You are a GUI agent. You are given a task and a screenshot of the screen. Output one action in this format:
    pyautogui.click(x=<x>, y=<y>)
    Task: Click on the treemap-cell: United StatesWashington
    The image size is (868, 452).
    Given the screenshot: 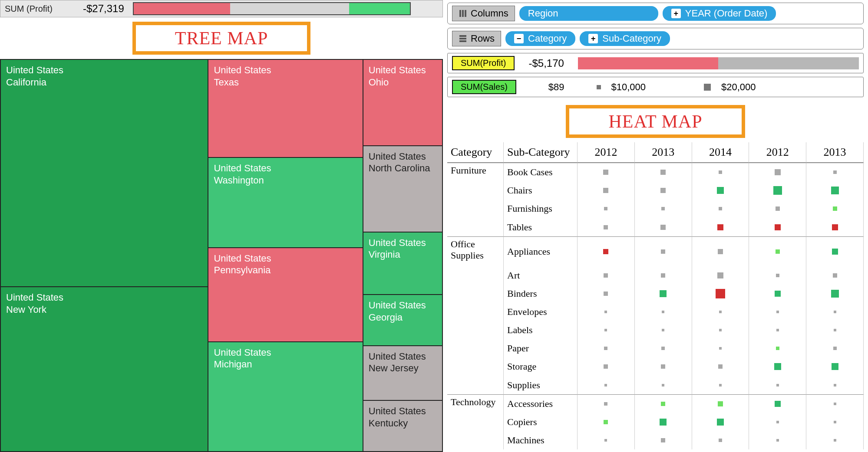 What is the action you would take?
    pyautogui.click(x=285, y=203)
    